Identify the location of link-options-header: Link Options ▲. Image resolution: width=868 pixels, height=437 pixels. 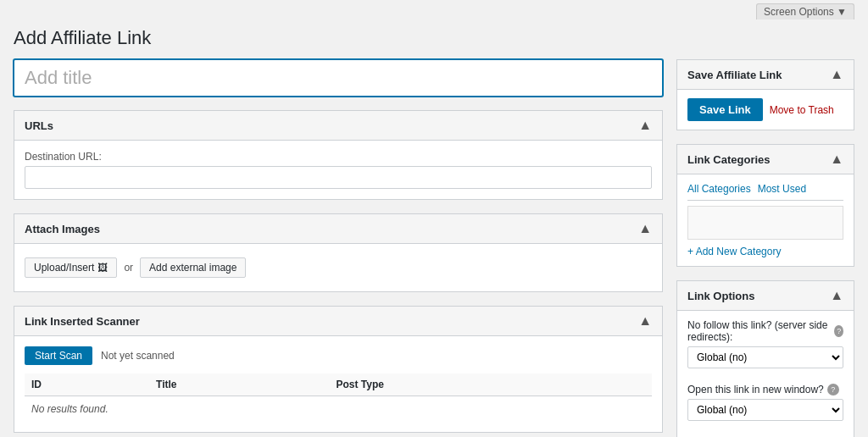
(765, 296).